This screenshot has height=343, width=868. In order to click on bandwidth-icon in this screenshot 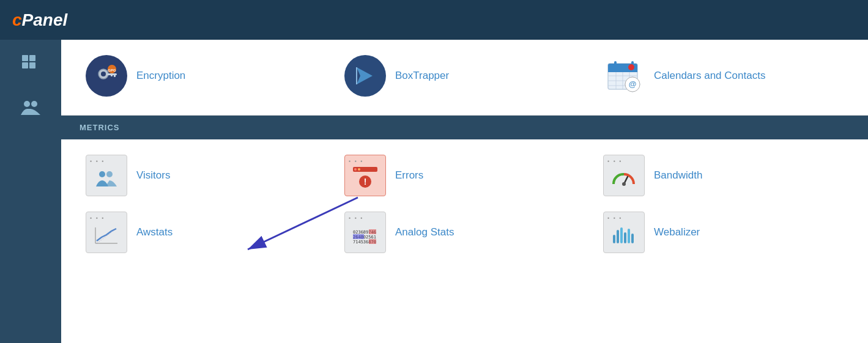, I will do `click(624, 175)`.